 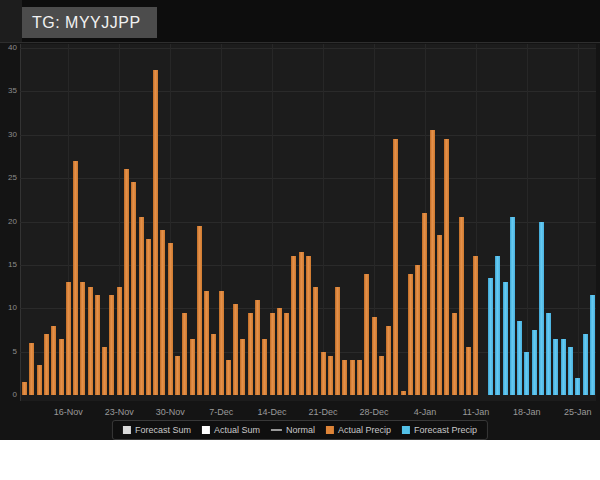 What do you see at coordinates (8, 178) in the screenshot?
I see `y-tick-label: 25` at bounding box center [8, 178].